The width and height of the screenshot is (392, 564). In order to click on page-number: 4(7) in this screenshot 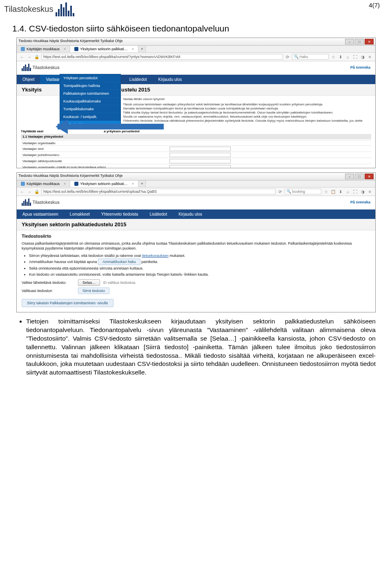, I will do `click(374, 5)`.